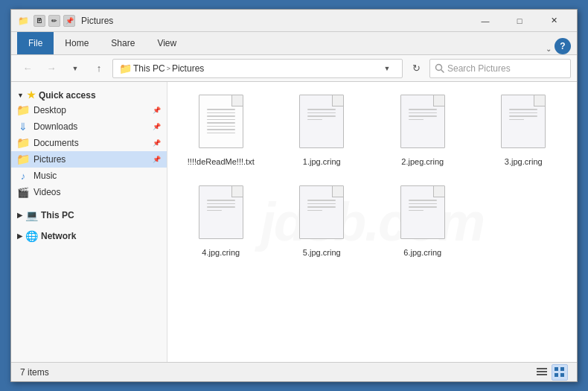 The image size is (588, 391). I want to click on sidebar-item-downloads: ⇓ Downloads 📌, so click(89, 127).